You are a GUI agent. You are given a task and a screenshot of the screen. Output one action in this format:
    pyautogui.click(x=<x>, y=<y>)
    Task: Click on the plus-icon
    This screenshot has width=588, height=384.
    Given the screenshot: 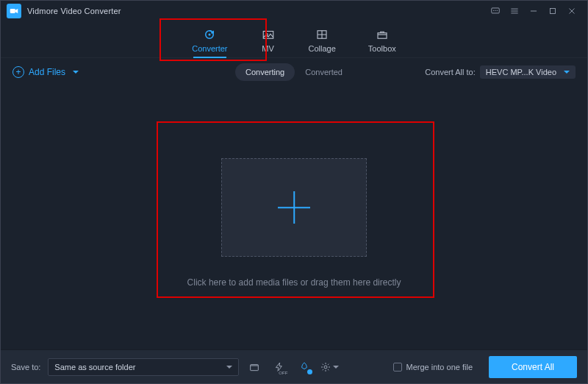 What is the action you would take?
    pyautogui.click(x=294, y=207)
    